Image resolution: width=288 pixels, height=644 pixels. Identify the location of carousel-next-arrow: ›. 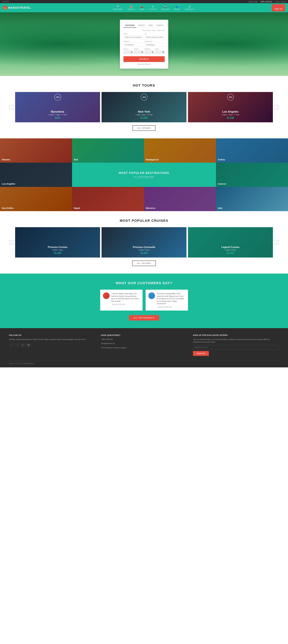
(277, 107).